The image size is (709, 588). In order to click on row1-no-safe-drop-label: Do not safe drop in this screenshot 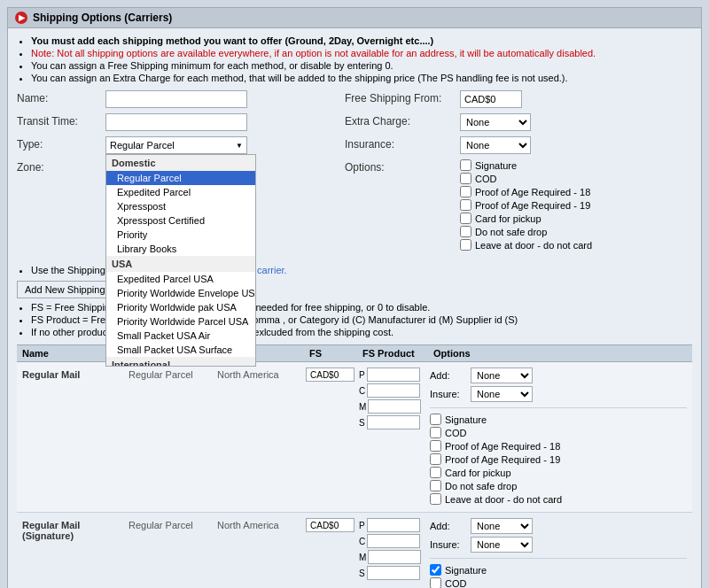, I will do `click(480, 486)`.